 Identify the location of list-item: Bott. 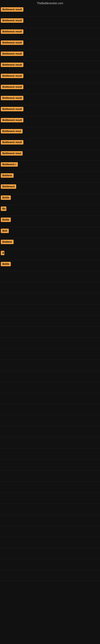
(50, 232).